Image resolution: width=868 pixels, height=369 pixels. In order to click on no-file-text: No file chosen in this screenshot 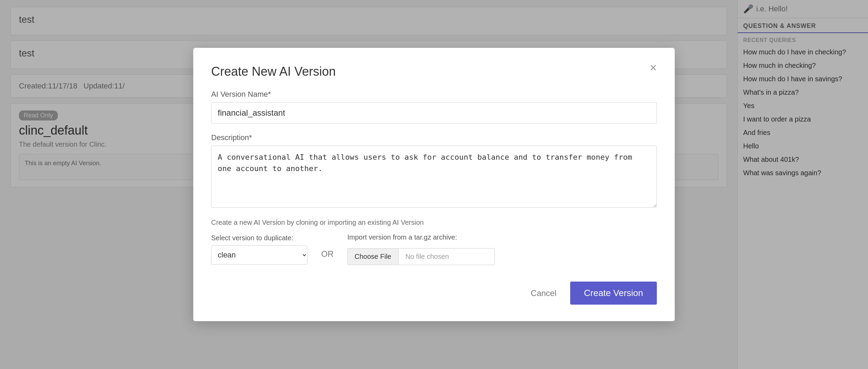, I will do `click(447, 257)`.